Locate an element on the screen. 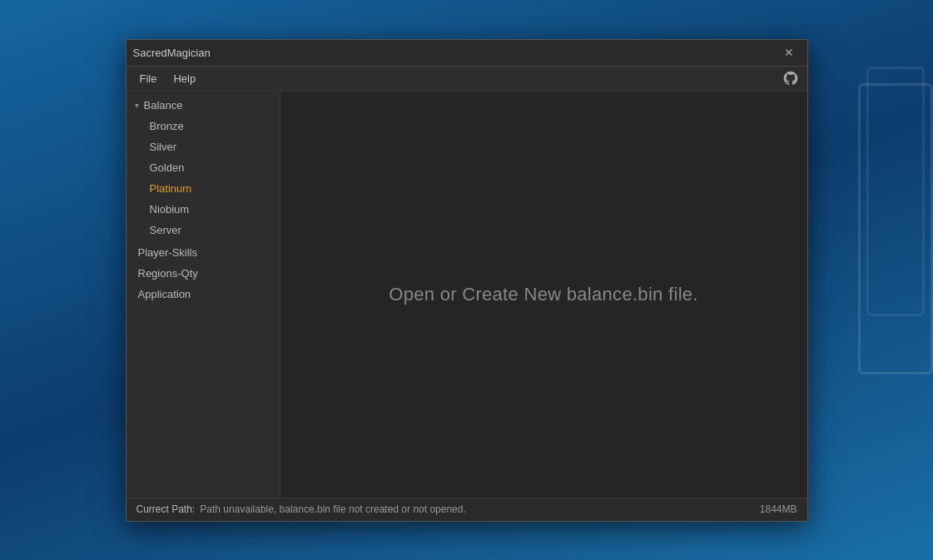 The height and width of the screenshot is (560, 933). menu-help: Help is located at coordinates (185, 78).